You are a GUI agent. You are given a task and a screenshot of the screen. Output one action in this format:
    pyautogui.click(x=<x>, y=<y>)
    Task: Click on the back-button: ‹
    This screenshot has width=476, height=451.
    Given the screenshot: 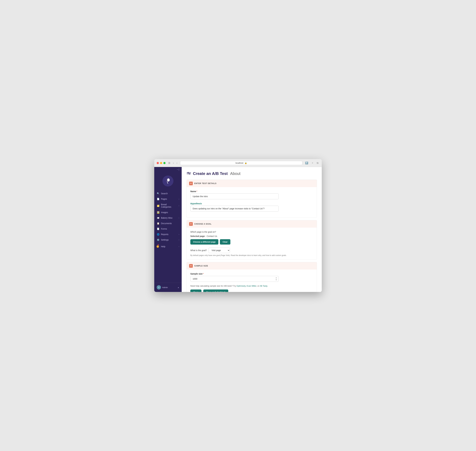 What is the action you would take?
    pyautogui.click(x=173, y=163)
    